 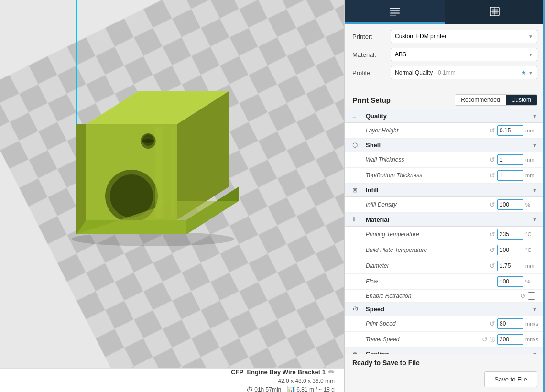 What do you see at coordinates (464, 36) in the screenshot?
I see `printer-dropdown: Custom FDM printer ▼` at bounding box center [464, 36].